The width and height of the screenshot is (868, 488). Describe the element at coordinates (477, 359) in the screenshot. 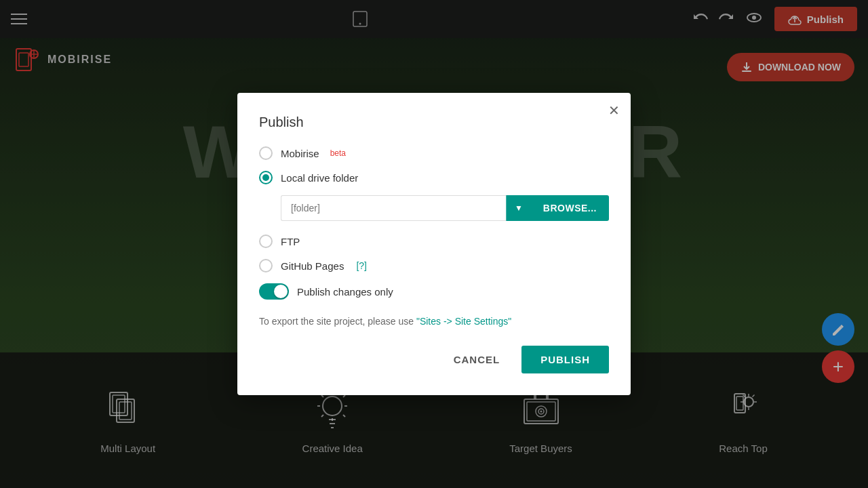

I see `cancel-button: CANCEL` at that location.